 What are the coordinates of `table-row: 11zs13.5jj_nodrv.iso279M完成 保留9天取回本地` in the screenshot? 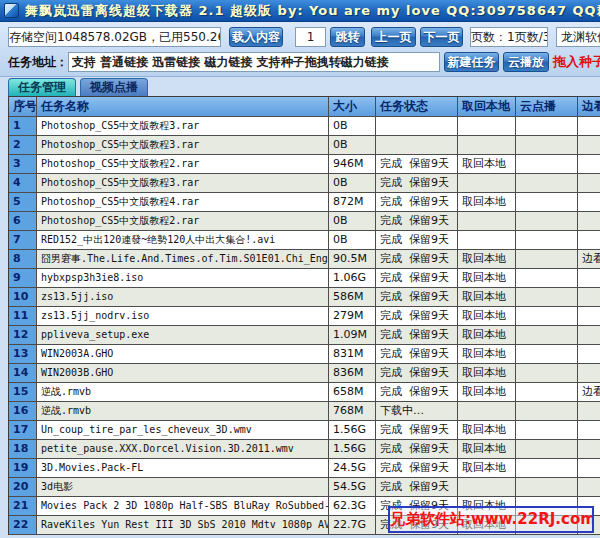 It's located at (304, 316).